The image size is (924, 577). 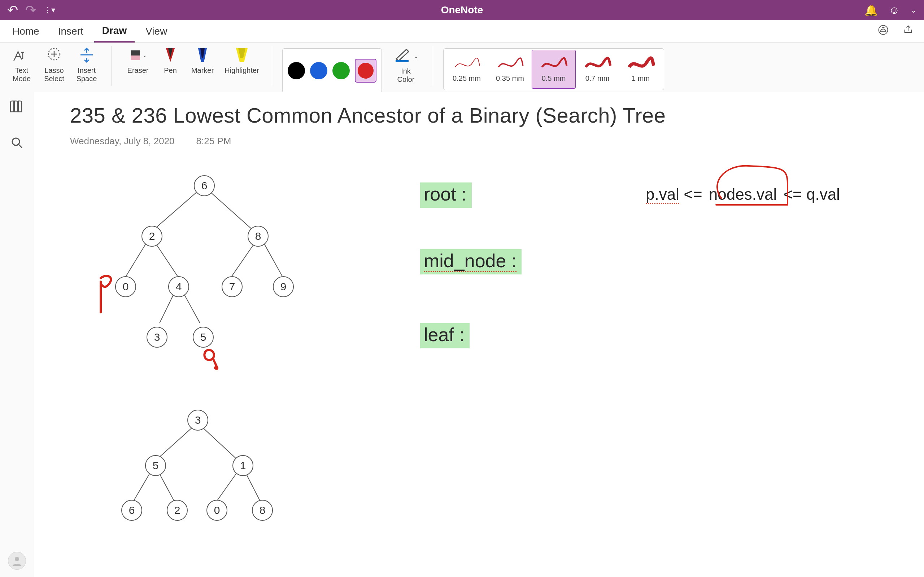 I want to click on stroke-0-25: 0.25 mm, so click(x=467, y=69).